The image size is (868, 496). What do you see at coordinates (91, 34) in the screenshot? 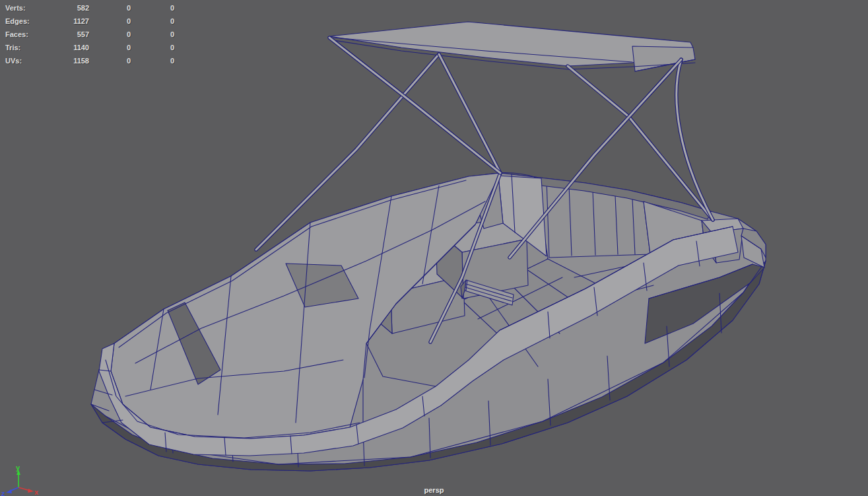
I see `poly-count-hud: Verts: 582 0 0 Edges: 1127 0 0 Faces: 55…` at bounding box center [91, 34].